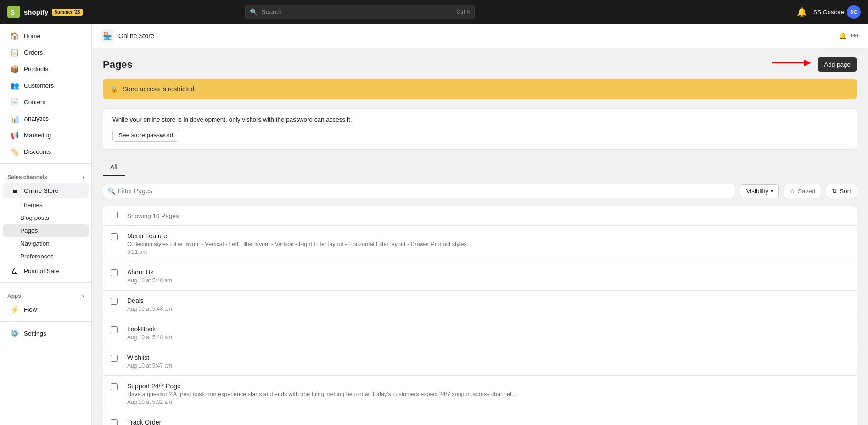 This screenshot has width=868, height=425. What do you see at coordinates (802, 191) in the screenshot?
I see `saved-button: ☆ Saved` at bounding box center [802, 191].